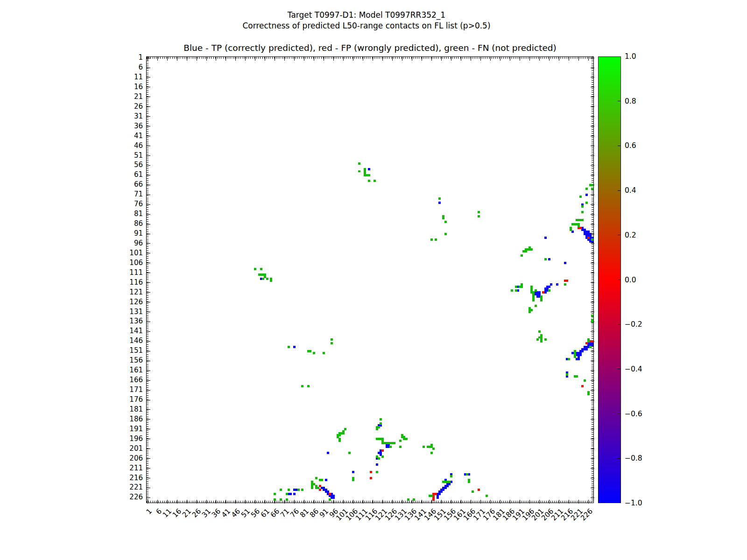 This screenshot has height=560, width=747. What do you see at coordinates (129, 87) in the screenshot?
I see `y-axis-tick-label: 16` at bounding box center [129, 87].